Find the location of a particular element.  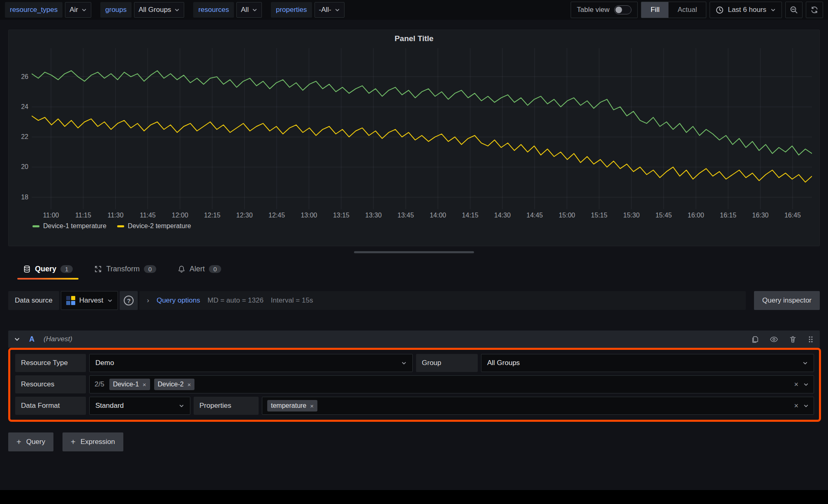

variable-label: groups is located at coordinates (116, 10).